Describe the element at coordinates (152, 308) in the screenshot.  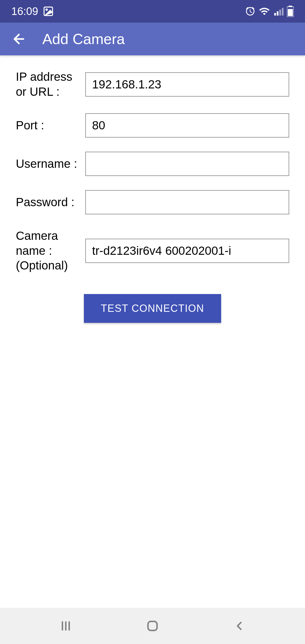
I see `test-connection-button: TEST CONNECTION` at that location.